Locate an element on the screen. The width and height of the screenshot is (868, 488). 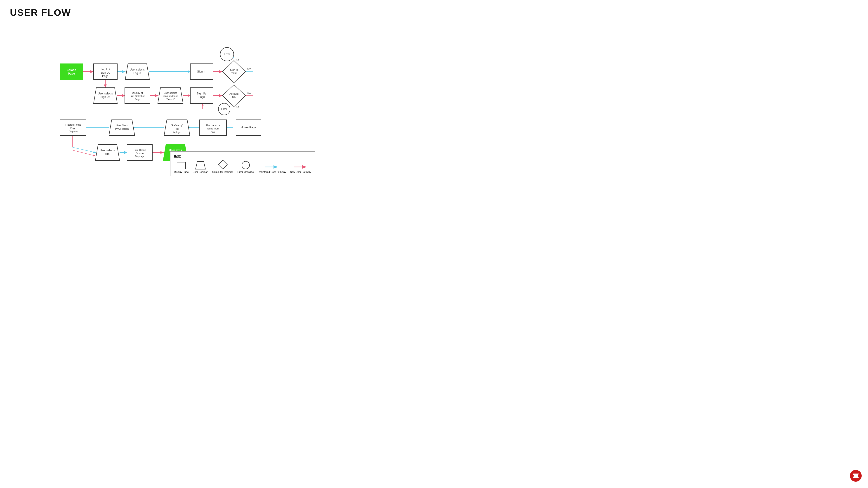
svg-text: Home Page is located at coordinates (249, 127).